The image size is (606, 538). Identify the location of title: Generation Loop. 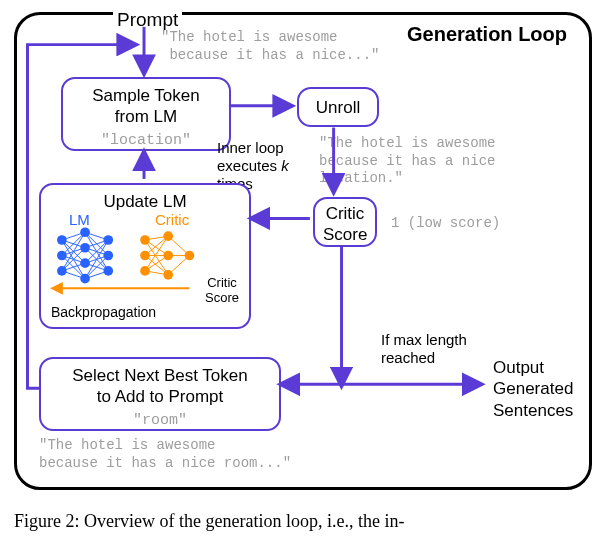
(487, 34).